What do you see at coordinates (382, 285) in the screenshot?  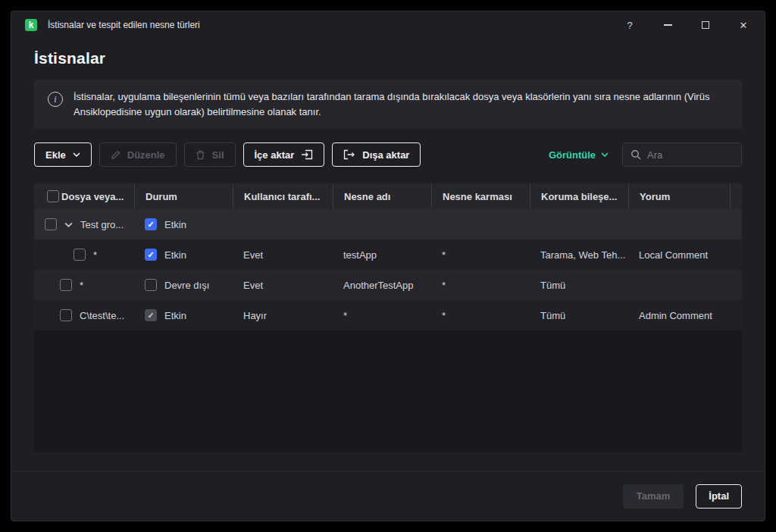 I see `objectname-cell: AnotherTestApp` at bounding box center [382, 285].